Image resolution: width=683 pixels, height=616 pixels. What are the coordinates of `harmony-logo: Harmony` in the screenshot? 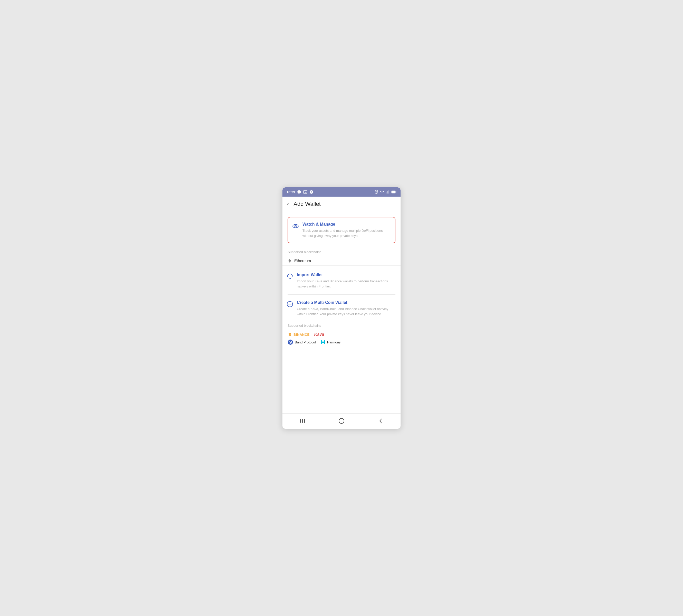 It's located at (330, 342).